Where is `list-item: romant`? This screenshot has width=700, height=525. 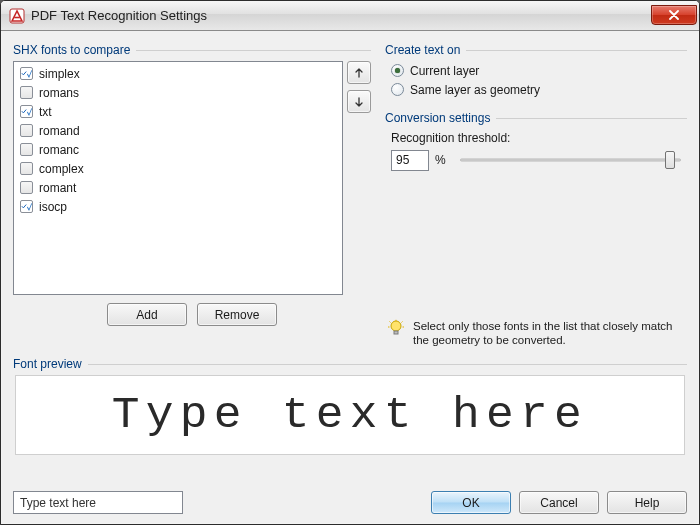
list-item: romant is located at coordinates (178, 188).